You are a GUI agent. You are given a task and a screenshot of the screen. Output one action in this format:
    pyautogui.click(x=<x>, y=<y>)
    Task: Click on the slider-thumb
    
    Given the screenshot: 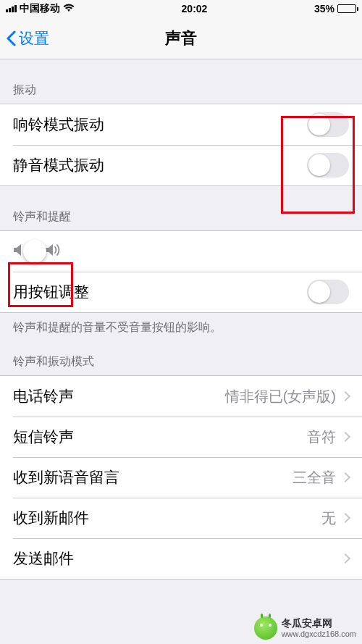 What is the action you would take?
    pyautogui.click(x=35, y=251)
    